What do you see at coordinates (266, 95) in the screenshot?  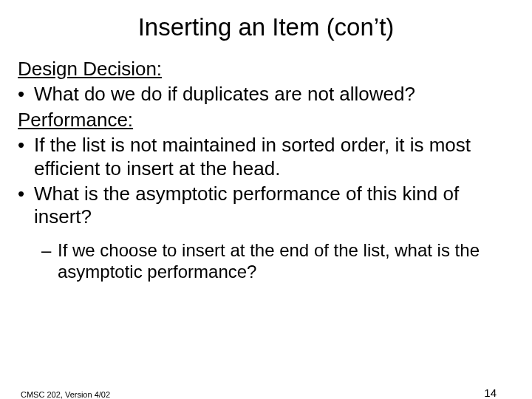 I see `bullet-item: • What do we do if duplicates are not al…` at bounding box center [266, 95].